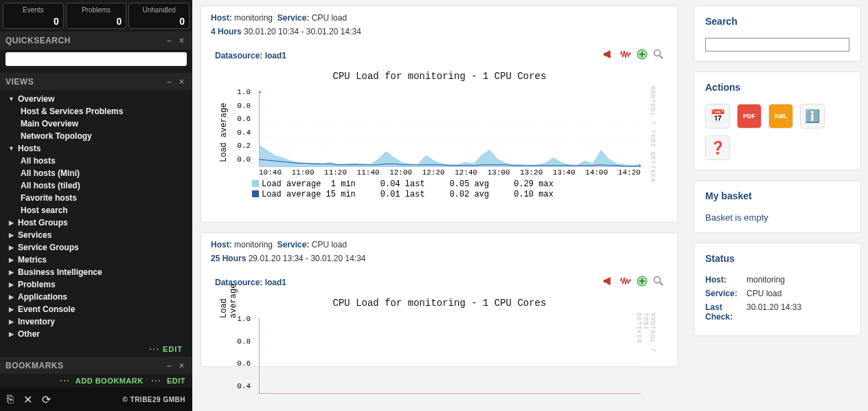 The height and width of the screenshot is (411, 868). I want to click on bookmarks-title: BOOKMARKS, so click(34, 366).